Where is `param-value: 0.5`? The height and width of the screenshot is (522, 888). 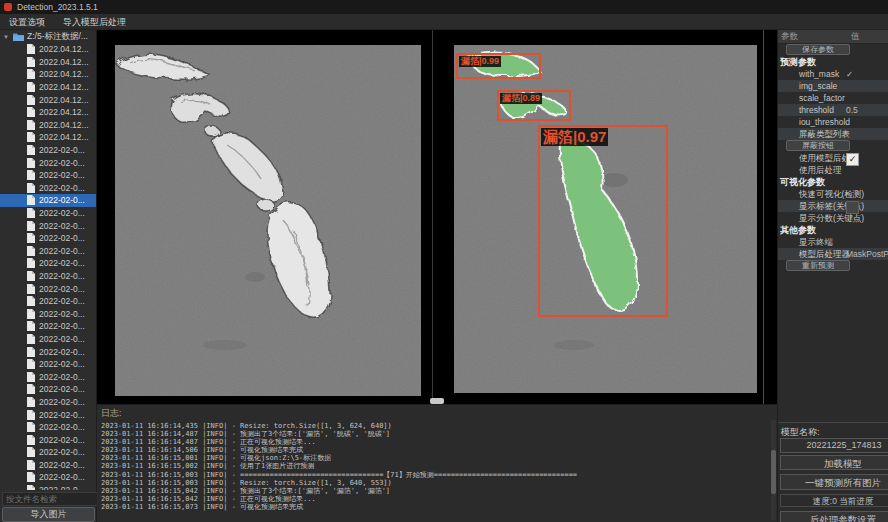 param-value: 0.5 is located at coordinates (852, 110).